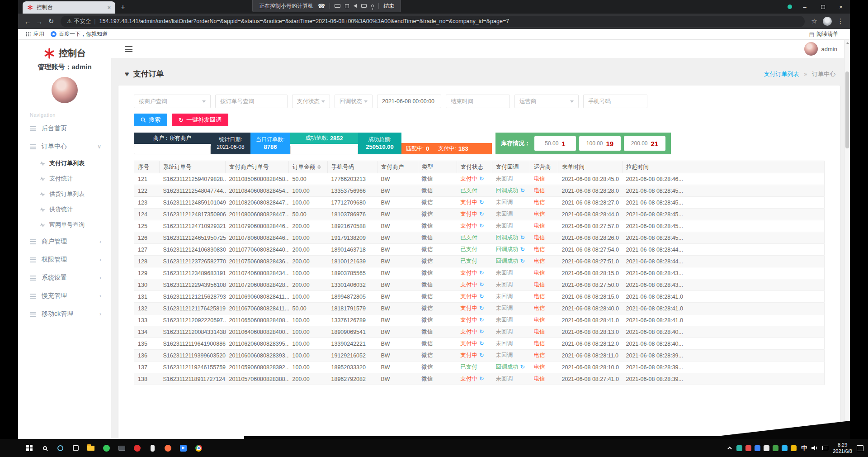 This screenshot has height=457, width=868. I want to click on sort-carets-icon, so click(319, 167).